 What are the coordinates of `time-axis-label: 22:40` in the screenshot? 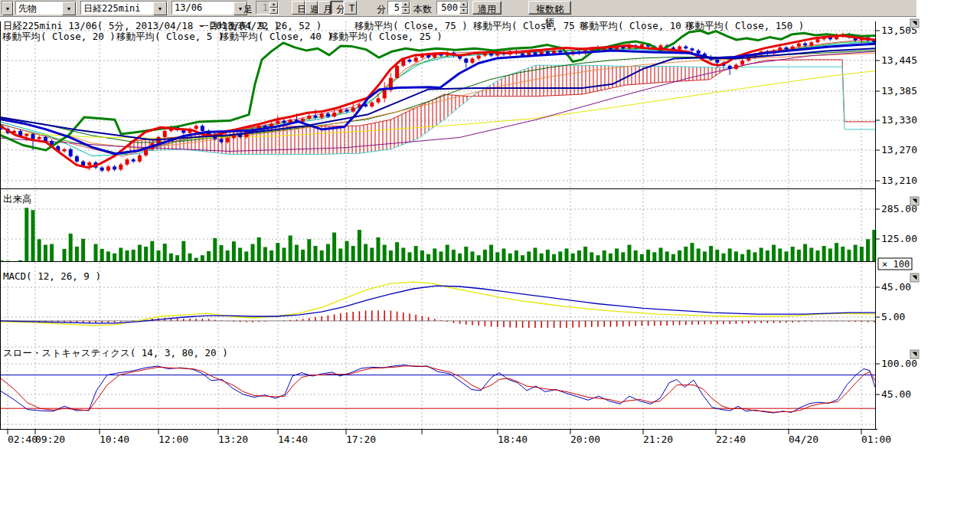 It's located at (730, 440).